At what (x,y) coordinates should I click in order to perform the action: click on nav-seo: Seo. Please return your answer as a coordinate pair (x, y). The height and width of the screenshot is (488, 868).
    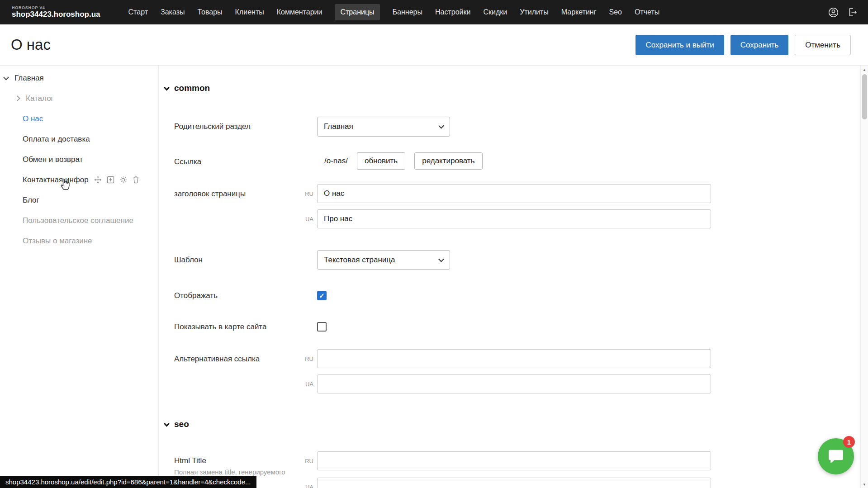
    Looking at the image, I should click on (616, 12).